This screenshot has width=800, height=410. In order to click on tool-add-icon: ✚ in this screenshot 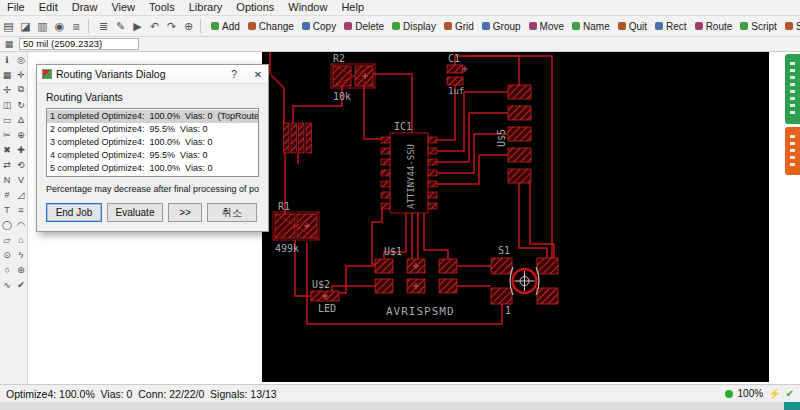, I will do `click(21, 150)`.